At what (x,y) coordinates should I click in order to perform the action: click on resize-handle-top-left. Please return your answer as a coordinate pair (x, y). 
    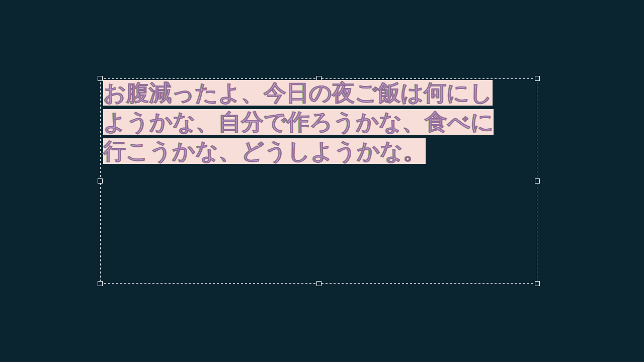
    Looking at the image, I should click on (100, 78).